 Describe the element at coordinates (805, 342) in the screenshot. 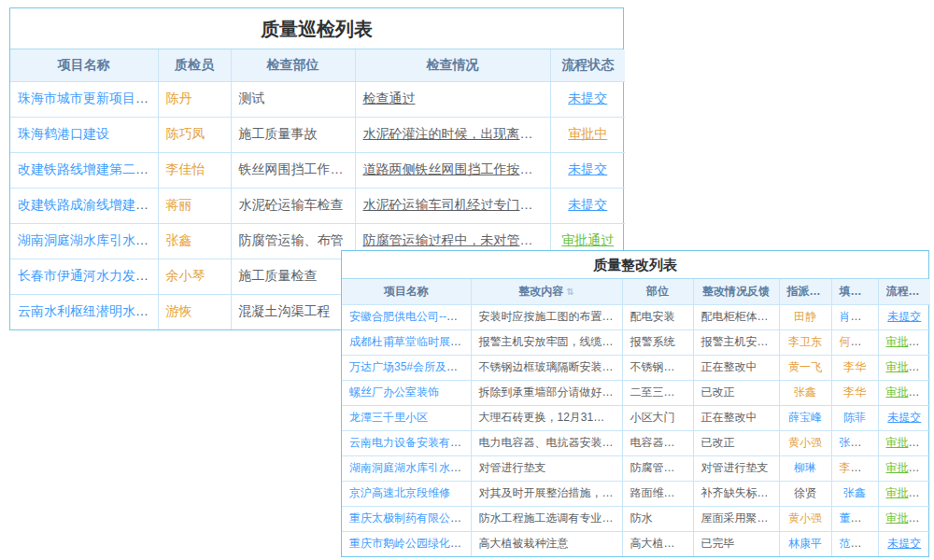

I see `assignee-name: 李卫东` at that location.